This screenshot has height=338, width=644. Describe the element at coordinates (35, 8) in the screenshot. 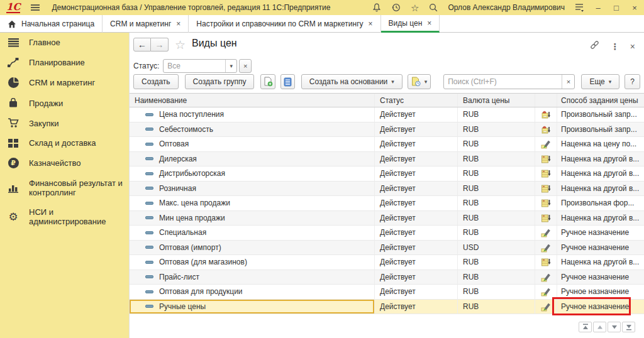

I see `main-menu-icon` at that location.